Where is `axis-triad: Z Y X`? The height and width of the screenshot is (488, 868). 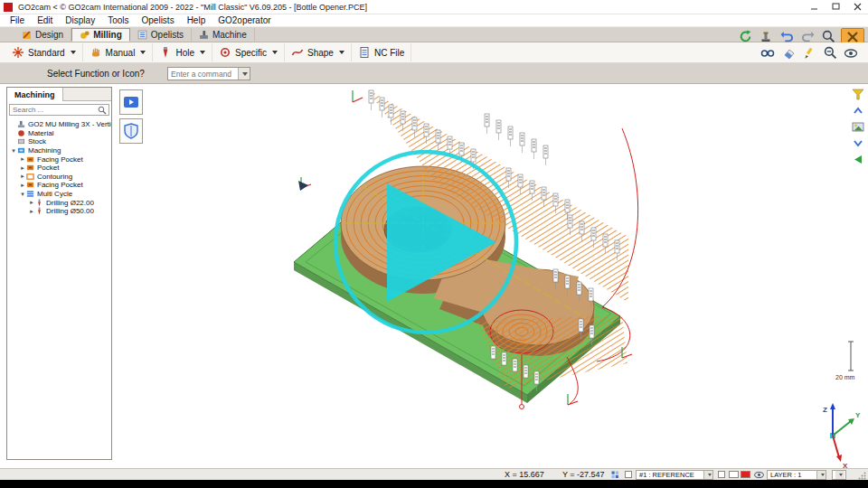
axis-triad: Z Y X is located at coordinates (842, 436).